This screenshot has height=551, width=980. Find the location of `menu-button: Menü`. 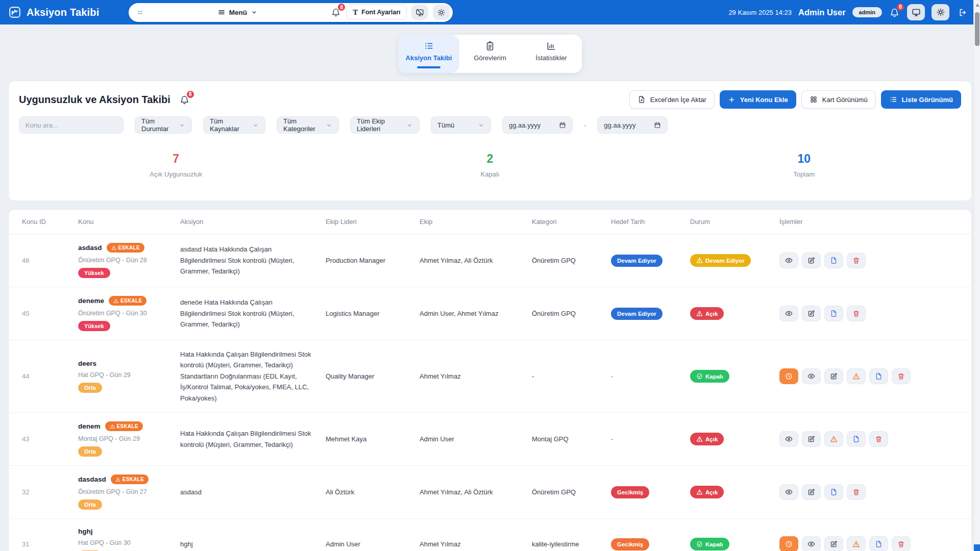

menu-button: Menü is located at coordinates (237, 12).